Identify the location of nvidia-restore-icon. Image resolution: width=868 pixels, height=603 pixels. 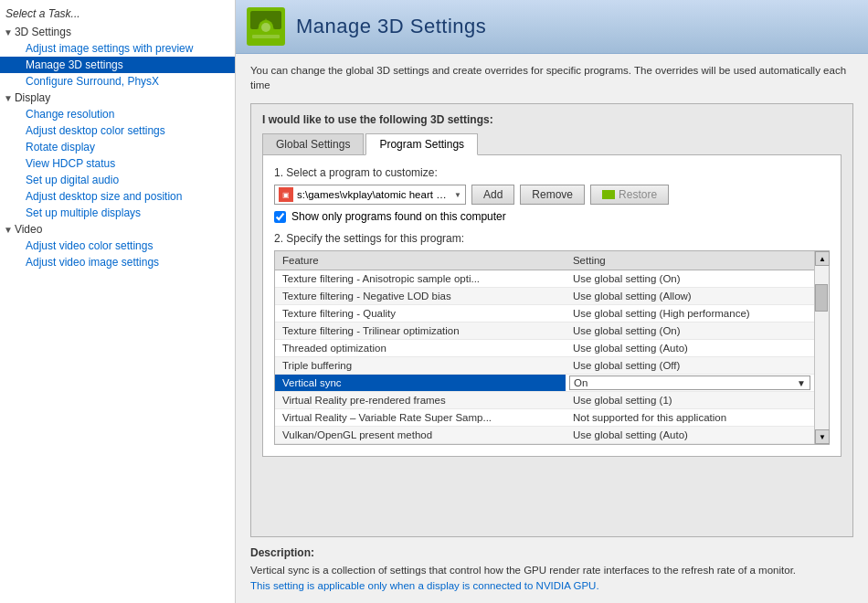
(609, 195).